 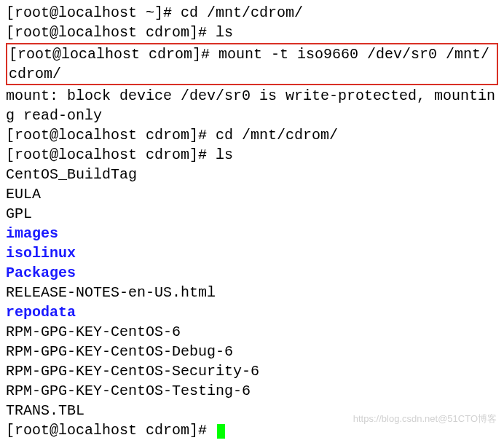 What do you see at coordinates (111, 430) in the screenshot?
I see `prompt-text: [root@localhost cdrom]#` at bounding box center [111, 430].